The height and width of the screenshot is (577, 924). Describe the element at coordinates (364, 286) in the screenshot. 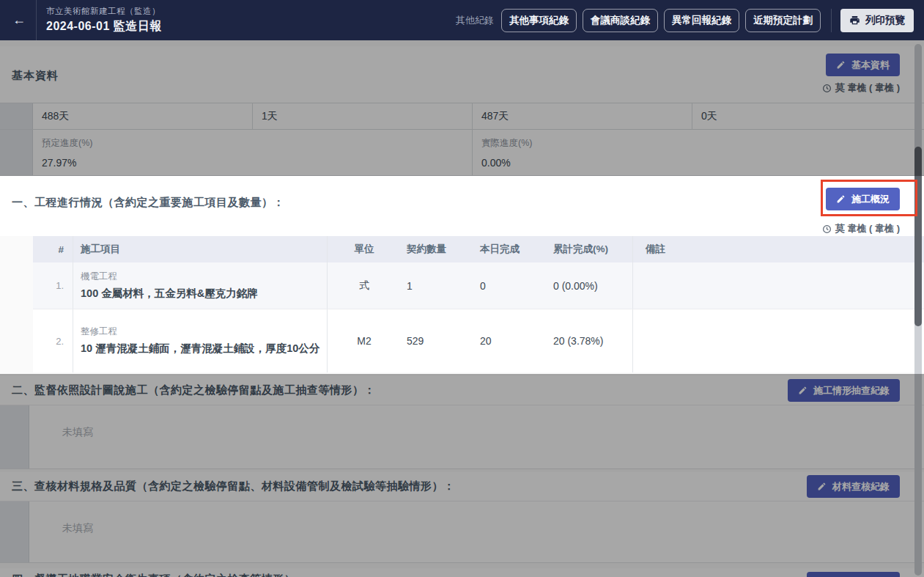

I see `cell-unit: 式` at that location.